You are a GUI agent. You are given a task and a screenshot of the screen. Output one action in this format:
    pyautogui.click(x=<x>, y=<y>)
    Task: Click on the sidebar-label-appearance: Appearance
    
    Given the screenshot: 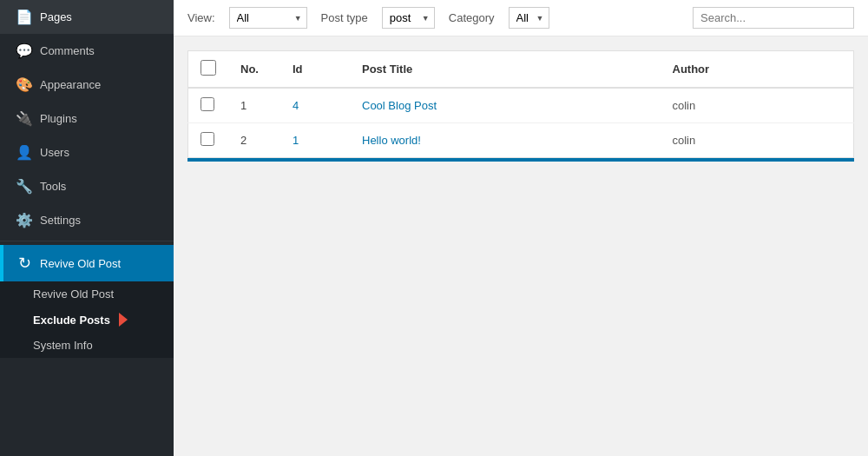 What is the action you would take?
    pyautogui.click(x=70, y=85)
    